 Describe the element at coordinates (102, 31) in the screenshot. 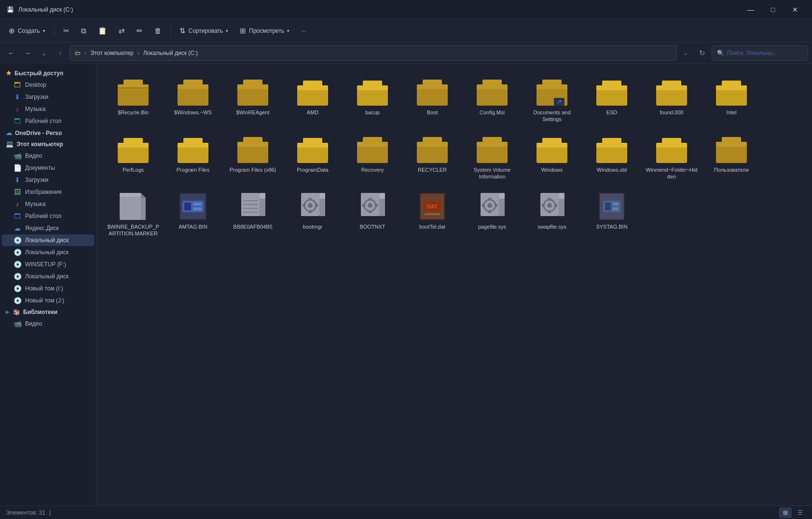

I see `paste-icon: 📋` at that location.